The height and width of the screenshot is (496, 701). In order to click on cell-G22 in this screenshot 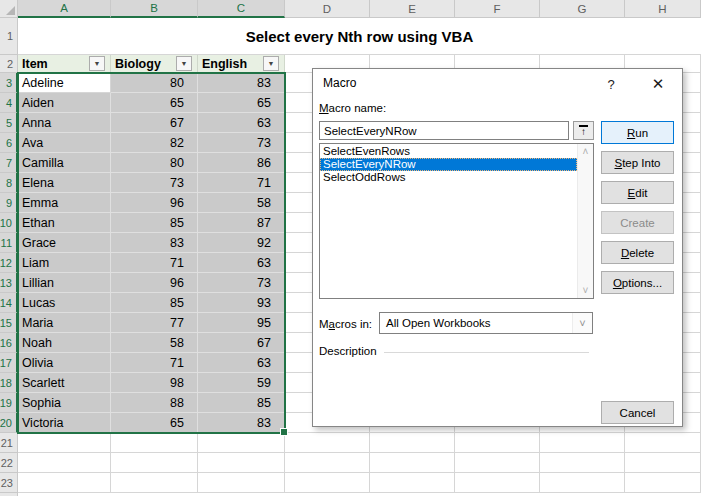, I will do `click(582, 463)`.